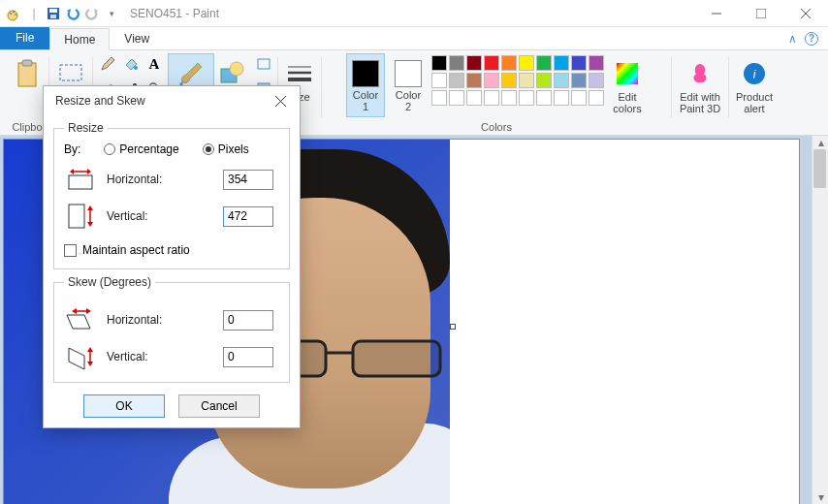  What do you see at coordinates (160, 179) in the screenshot?
I see `resize-h-label: Horizontal:` at bounding box center [160, 179].